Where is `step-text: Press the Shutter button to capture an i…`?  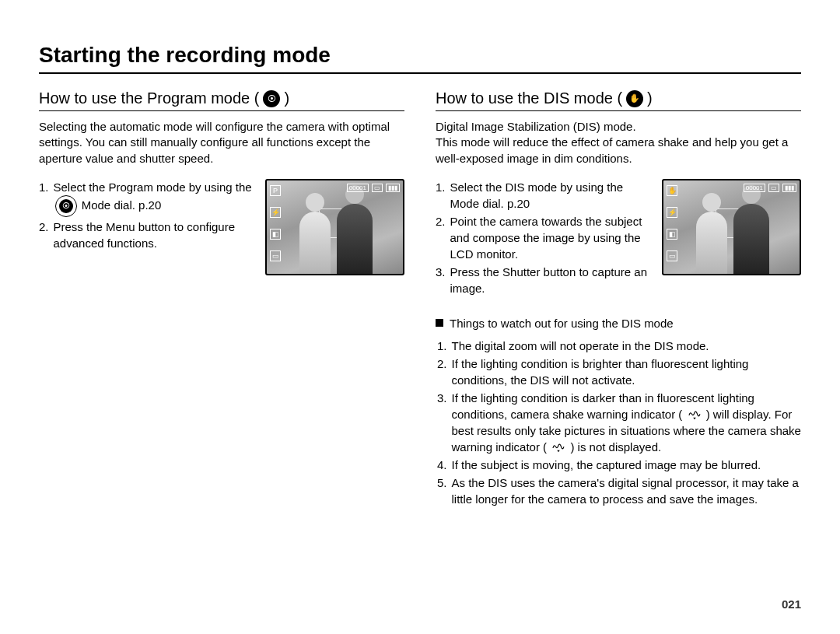 step-text: Press the Shutter button to capture an i… is located at coordinates (551, 280).